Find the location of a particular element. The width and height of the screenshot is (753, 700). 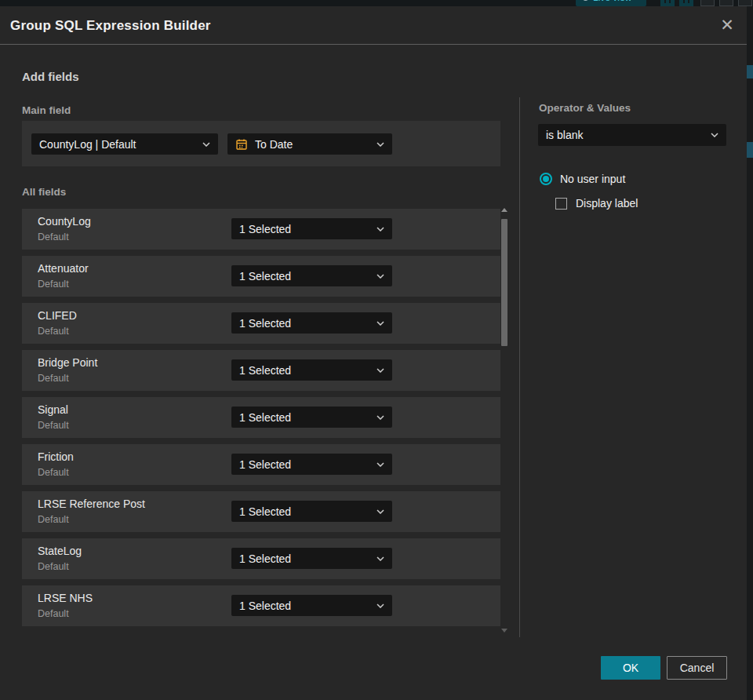

live-dot-icon is located at coordinates (585, 0).